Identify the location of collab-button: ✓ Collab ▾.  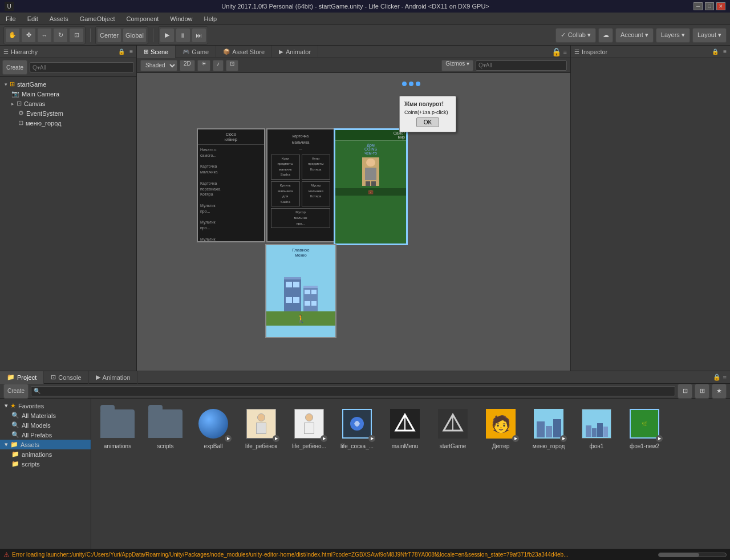
(576, 35).